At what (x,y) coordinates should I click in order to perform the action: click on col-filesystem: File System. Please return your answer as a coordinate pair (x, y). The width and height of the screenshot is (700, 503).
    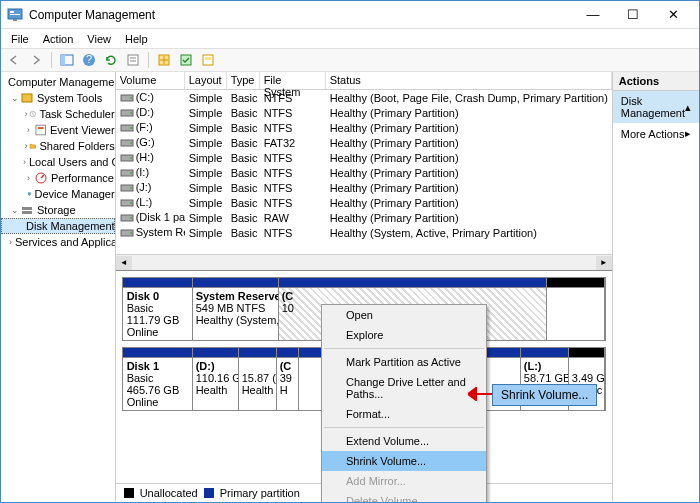
    Looking at the image, I should click on (293, 80).